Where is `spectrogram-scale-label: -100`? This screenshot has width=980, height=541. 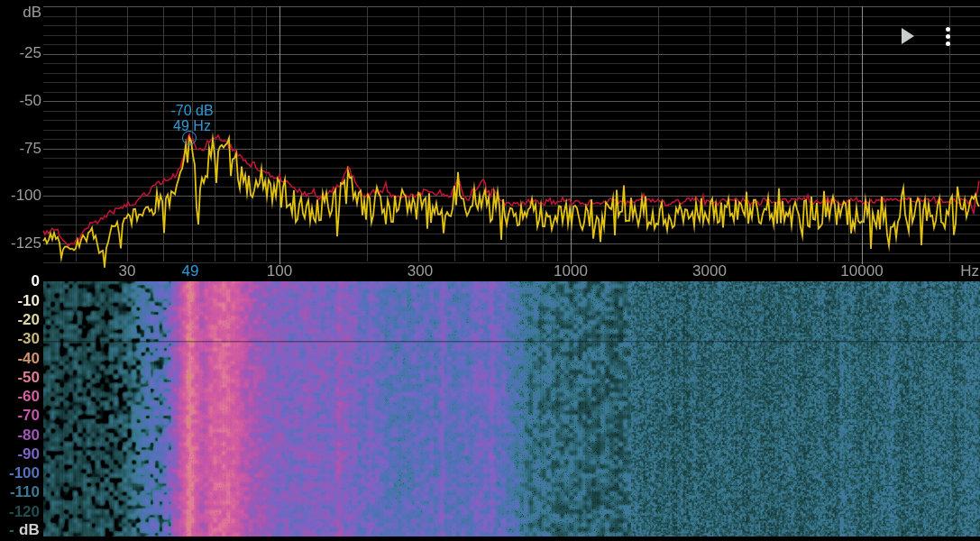
spectrogram-scale-label: -100 is located at coordinates (20, 473).